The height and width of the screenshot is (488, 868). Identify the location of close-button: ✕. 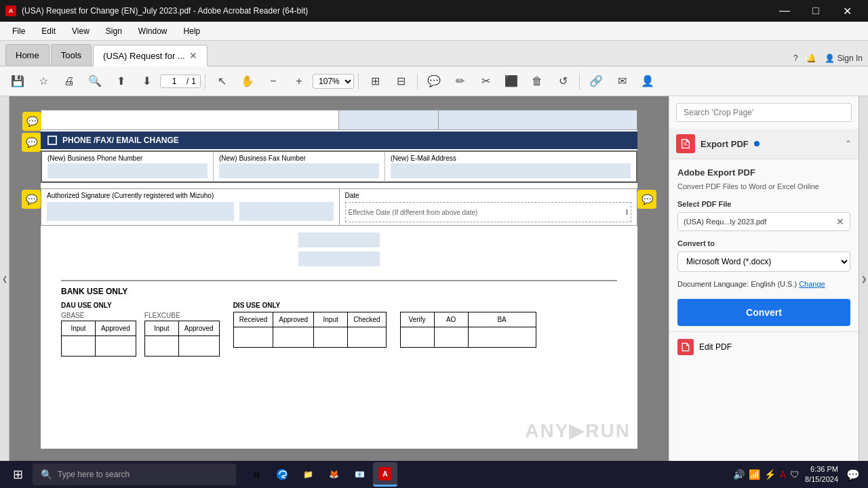
(847, 11).